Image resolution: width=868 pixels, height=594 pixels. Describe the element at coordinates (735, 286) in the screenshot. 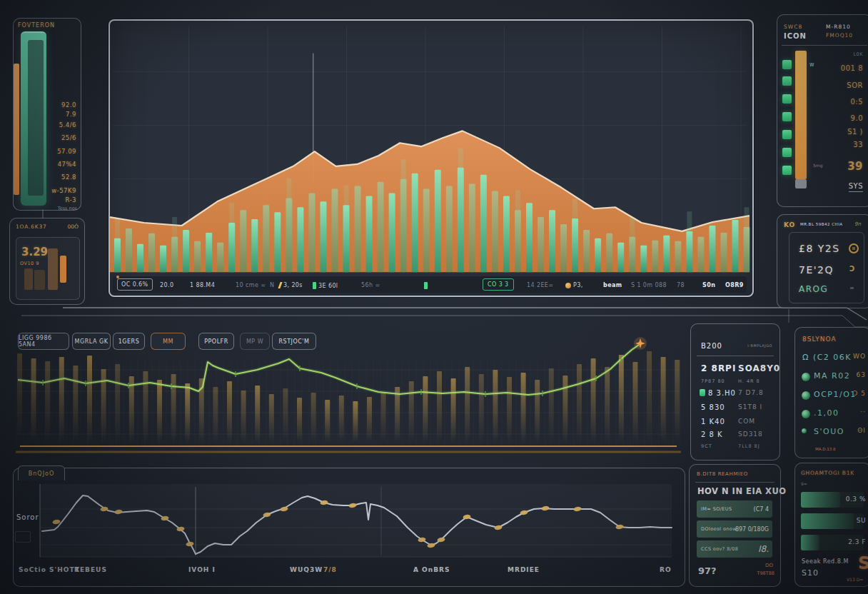

I see `main-toolbar-item: O8R9` at that location.